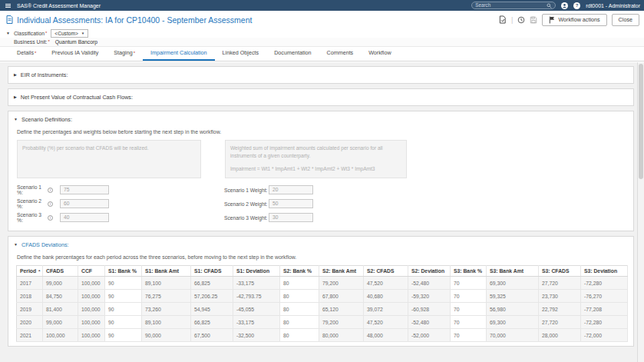  I want to click on tab-previous-ia-validity: Previous IA Validity, so click(75, 54).